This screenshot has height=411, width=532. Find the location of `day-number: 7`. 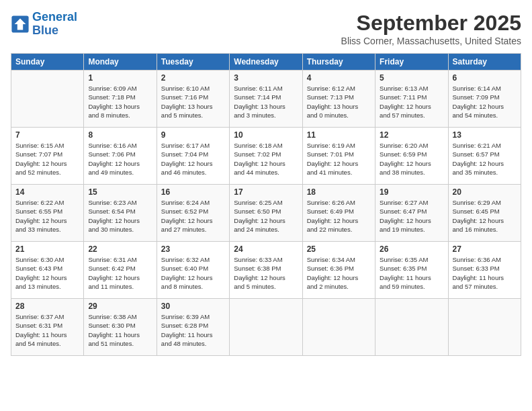

day-number: 7 is located at coordinates (47, 135).